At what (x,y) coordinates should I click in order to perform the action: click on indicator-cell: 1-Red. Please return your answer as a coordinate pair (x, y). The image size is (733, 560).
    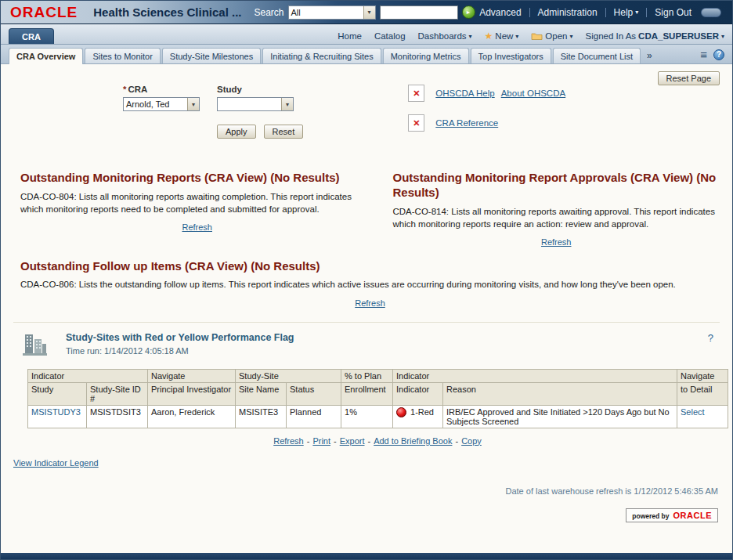
    Looking at the image, I should click on (418, 412).